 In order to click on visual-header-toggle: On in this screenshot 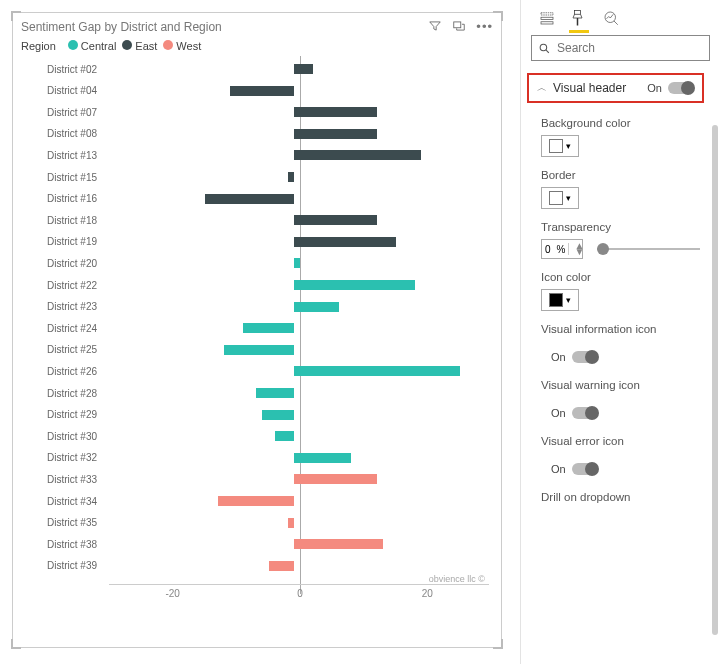, I will do `click(670, 88)`.